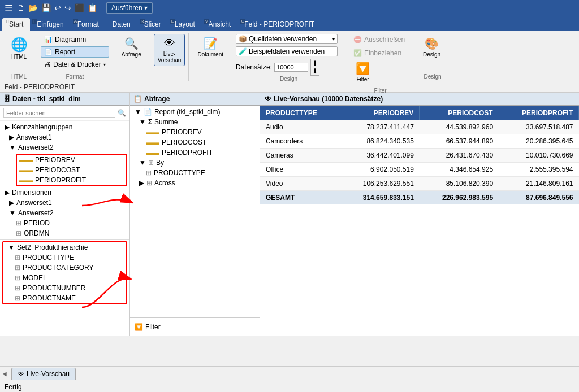 This screenshot has width=579, height=392. What do you see at coordinates (379, 40) in the screenshot?
I see `ausschliessen-button: ⛔ Ausschließen` at bounding box center [379, 40].